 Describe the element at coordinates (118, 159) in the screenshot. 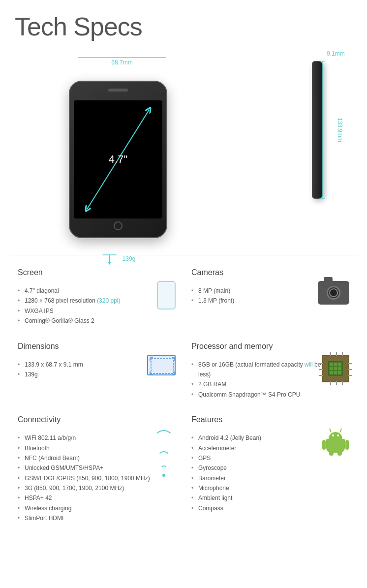

I see `screen-size-label: 4.7"` at that location.